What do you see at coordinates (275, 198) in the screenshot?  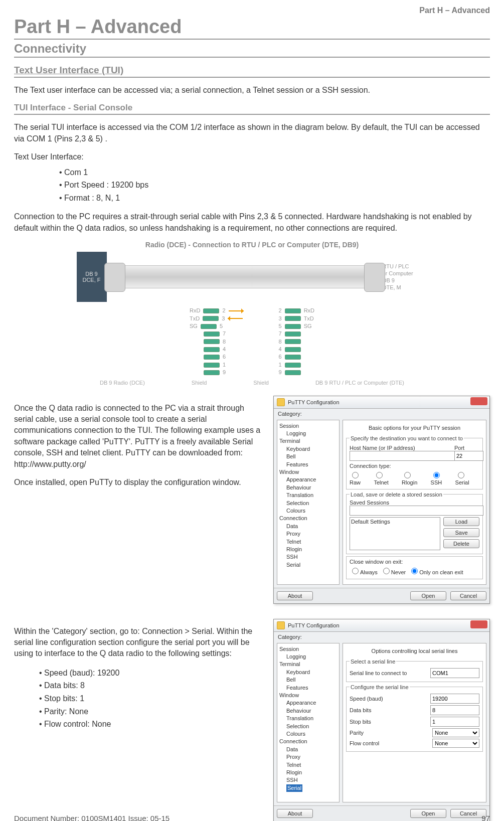 I see `list-item: Format : 8, N, 1` at bounding box center [275, 198].